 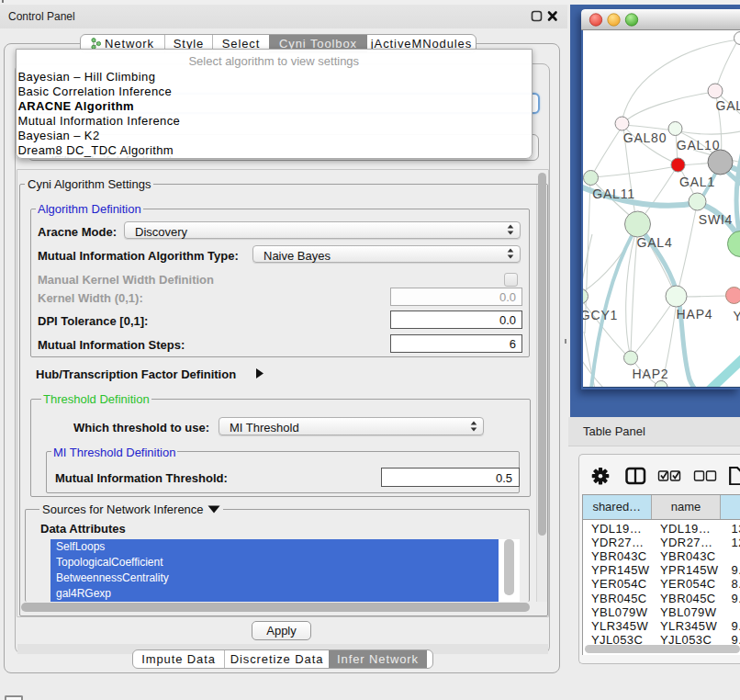 What do you see at coordinates (694, 313) in the screenshot?
I see `svg-text: HAP4` at bounding box center [694, 313].